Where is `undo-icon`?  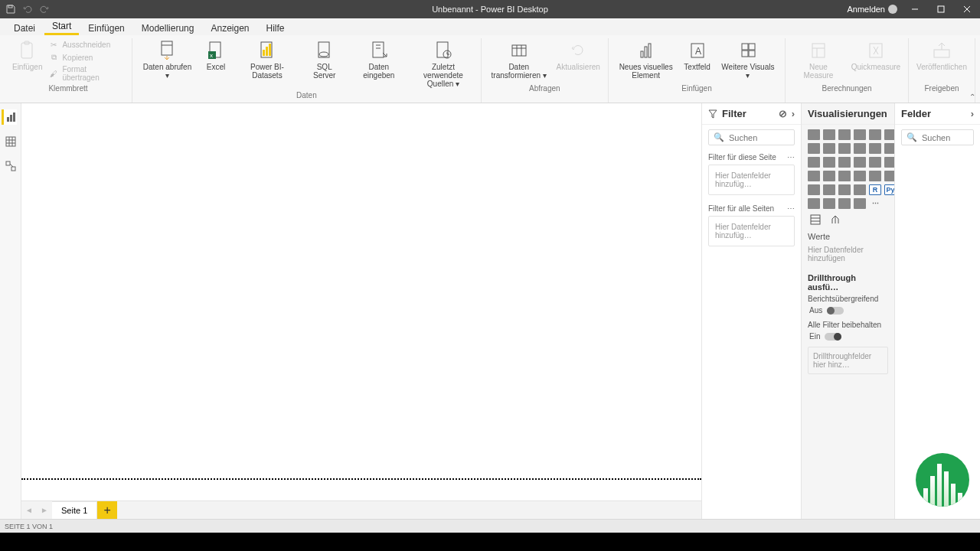 undo-icon is located at coordinates (28, 9).